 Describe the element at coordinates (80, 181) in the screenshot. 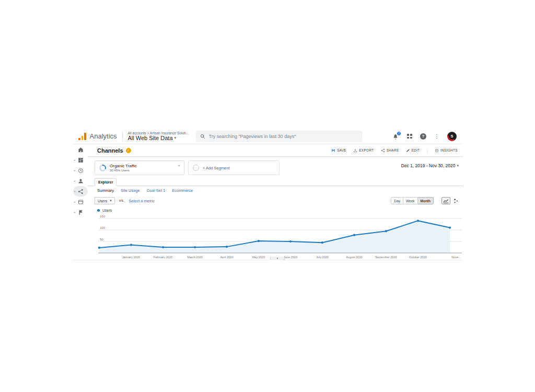

I see `audience-person-icon` at that location.